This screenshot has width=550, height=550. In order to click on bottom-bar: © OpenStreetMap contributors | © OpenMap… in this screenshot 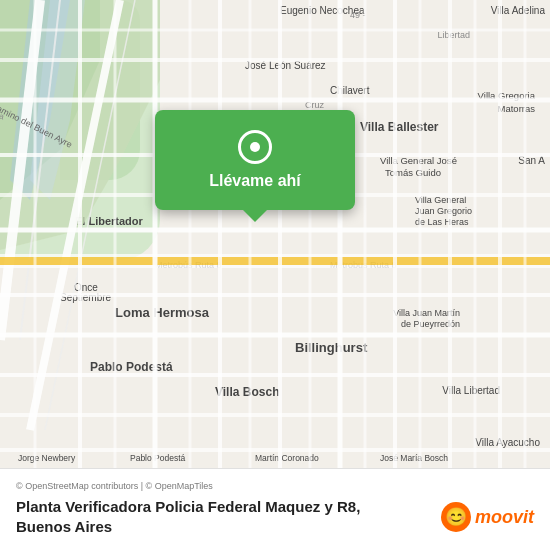, I will do `click(275, 509)`.